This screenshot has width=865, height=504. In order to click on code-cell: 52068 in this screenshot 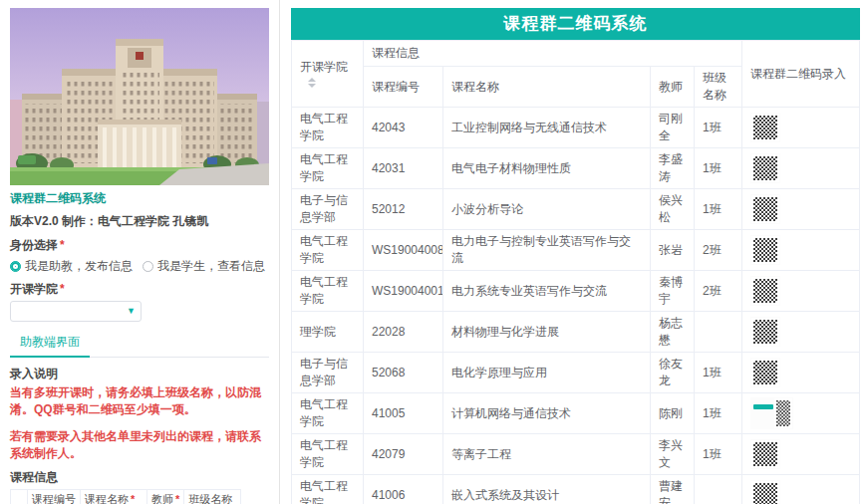, I will do `click(404, 373)`.